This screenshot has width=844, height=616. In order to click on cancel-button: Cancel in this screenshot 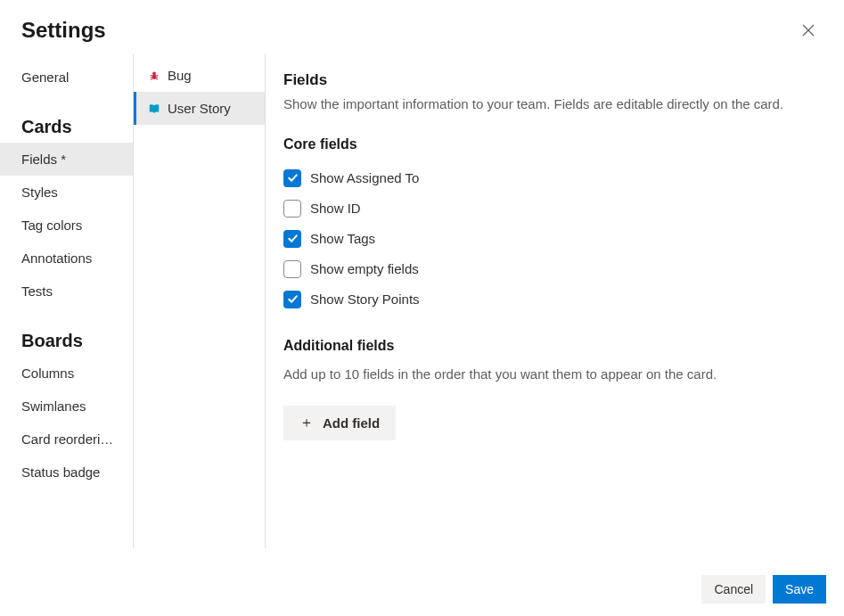, I will do `click(733, 589)`.